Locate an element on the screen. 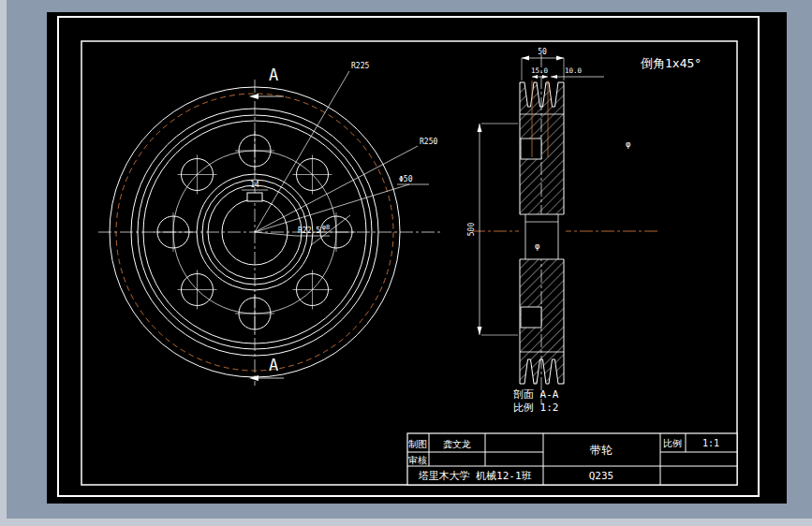 This screenshot has height=526, width=812. hub-notch-lower is located at coordinates (531, 317).